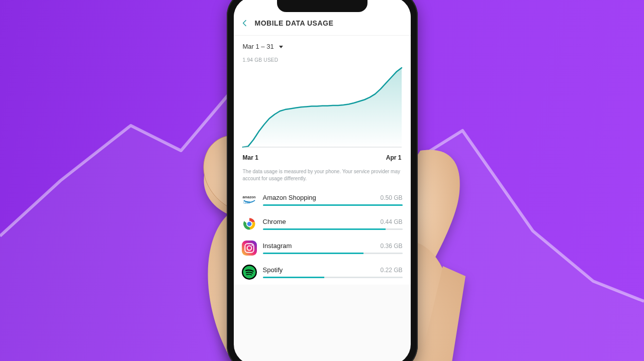 The width and height of the screenshot is (644, 361). What do you see at coordinates (249, 200) in the screenshot?
I see `amazon-icon: amazon` at bounding box center [249, 200].